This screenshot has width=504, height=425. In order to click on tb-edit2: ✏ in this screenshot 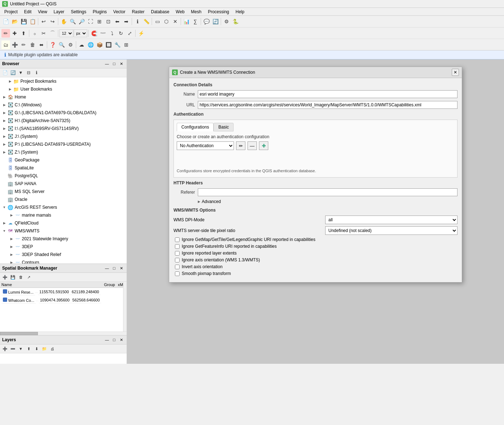, I will do `click(24, 45)`.